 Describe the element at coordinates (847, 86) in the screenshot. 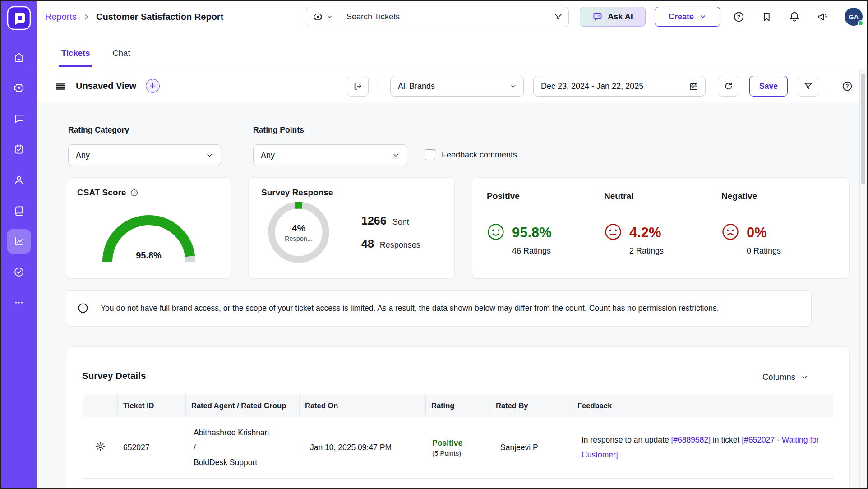

I see `report-help-button: ?` at that location.